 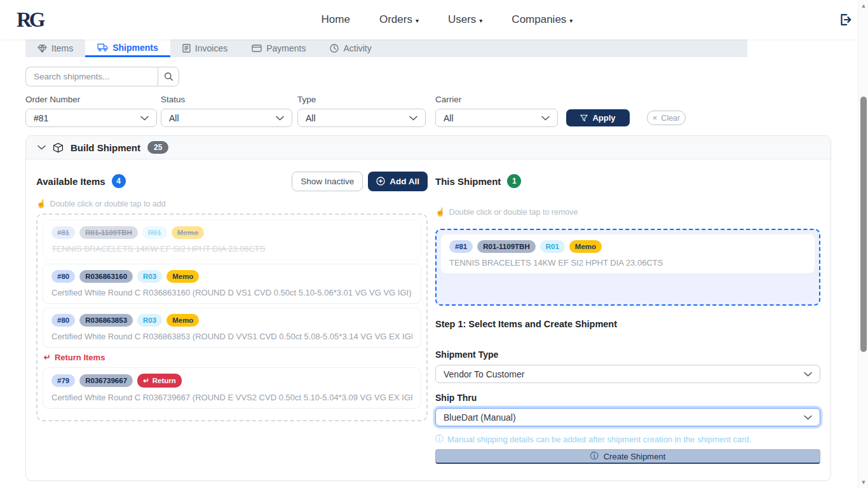 What do you see at coordinates (226, 118) in the screenshot?
I see `status-select: All` at bounding box center [226, 118].